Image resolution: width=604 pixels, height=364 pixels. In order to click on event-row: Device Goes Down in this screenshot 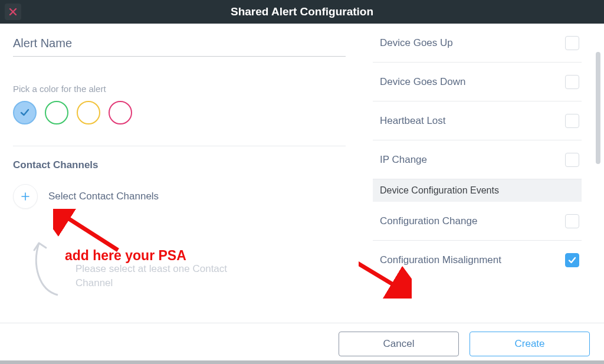, I will do `click(477, 82)`.